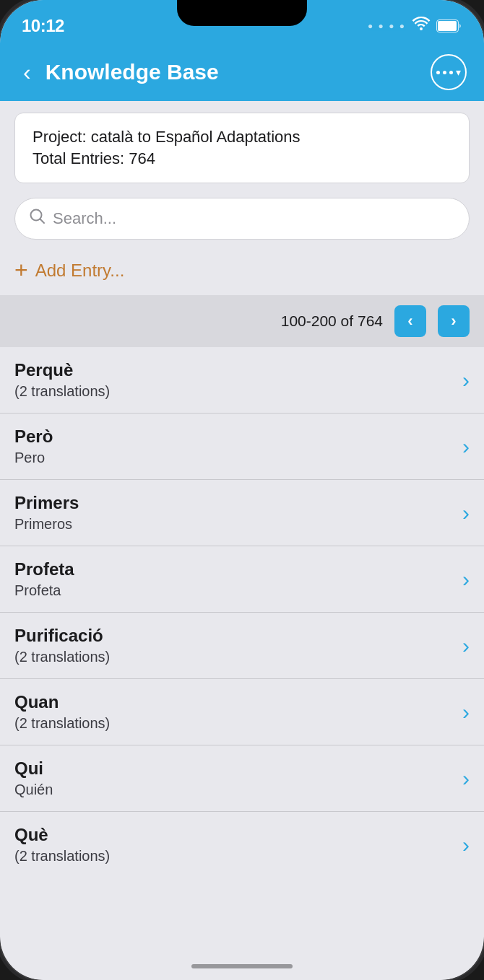  I want to click on list-item: Purificació (2 translations) ›, so click(242, 646).